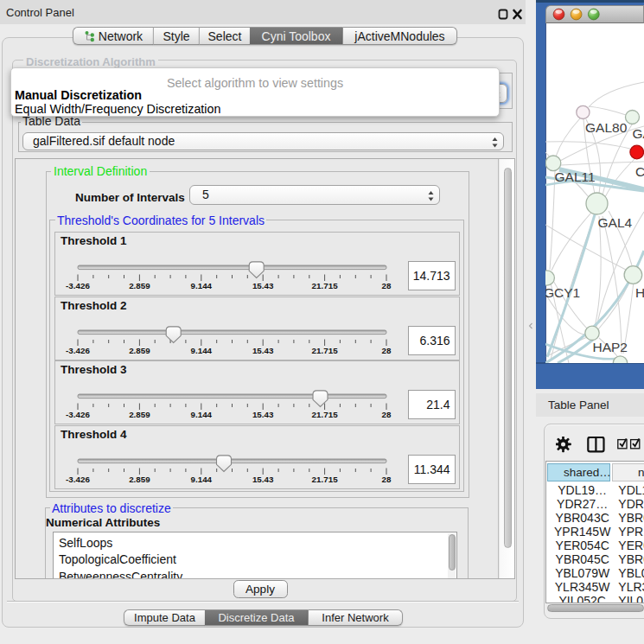  What do you see at coordinates (563, 292) in the screenshot?
I see `svg-text: GCY1` at bounding box center [563, 292].